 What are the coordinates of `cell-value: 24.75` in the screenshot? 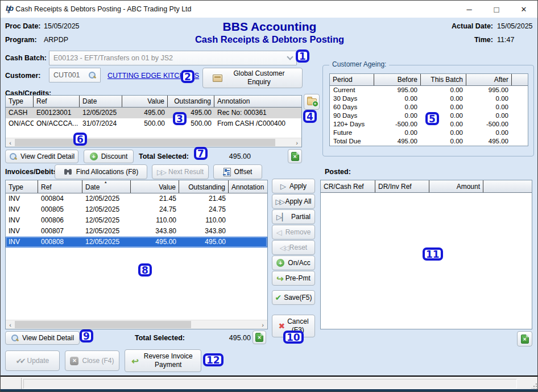 It's located at (155, 209).